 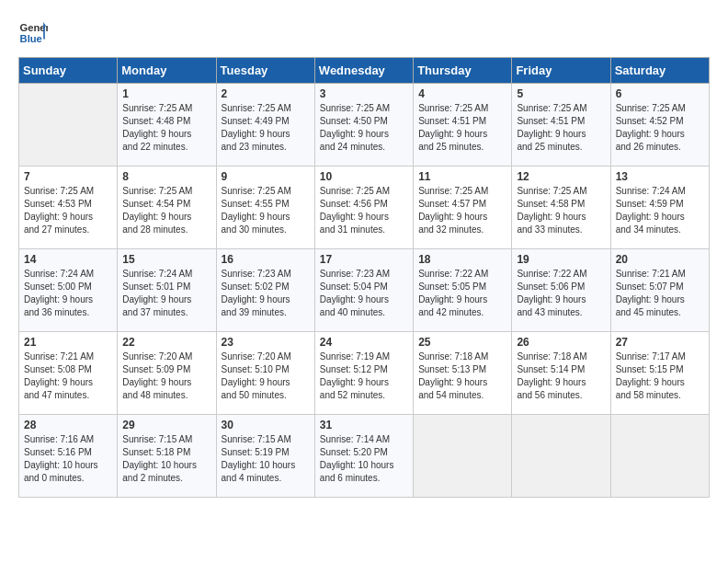 I want to click on cell-content: Sunrise: 7:23 AM Sunset: 5:04 PM Dayligh…, so click(x=364, y=293).